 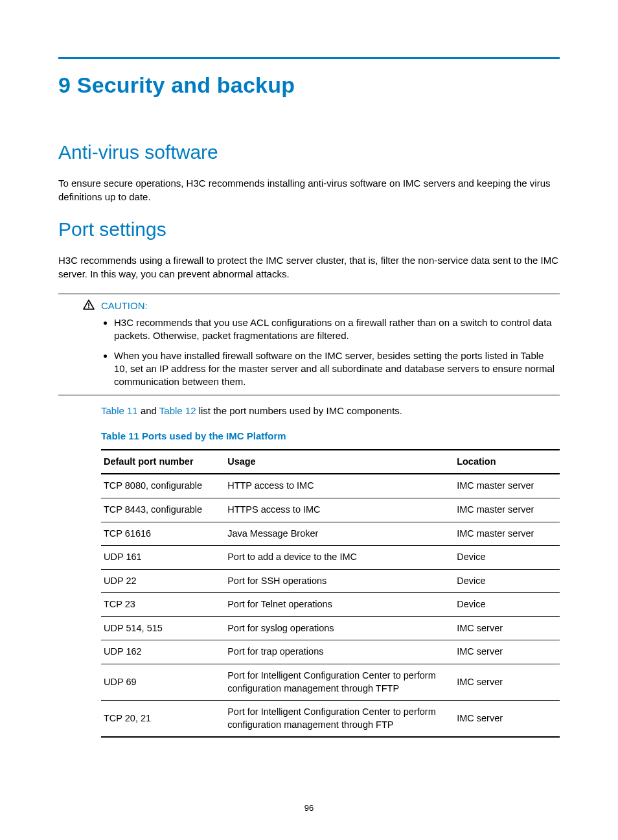 What do you see at coordinates (330, 557) in the screenshot?
I see `table-row: UDP 161Port to add a device to the IMCDe…` at bounding box center [330, 557].